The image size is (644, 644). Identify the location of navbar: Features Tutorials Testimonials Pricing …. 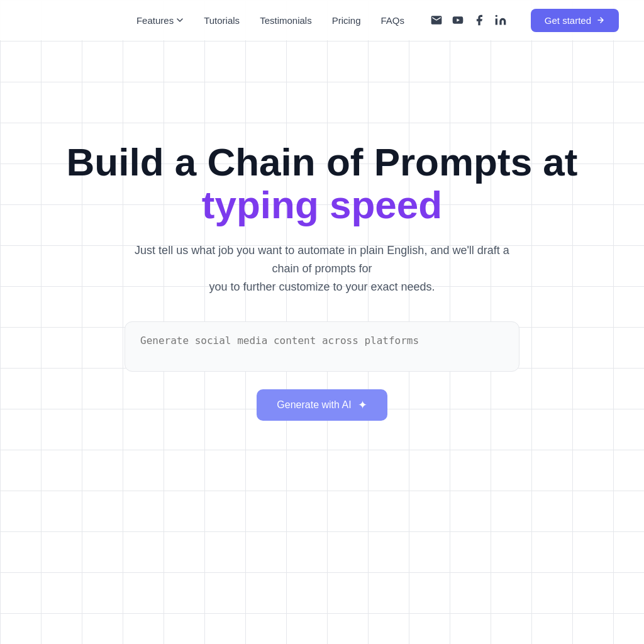
(322, 20).